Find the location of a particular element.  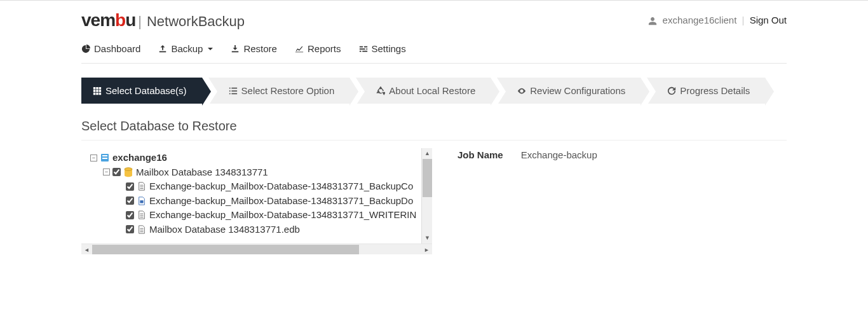

wizard-step2-label: Select Restore Option is located at coordinates (288, 90).